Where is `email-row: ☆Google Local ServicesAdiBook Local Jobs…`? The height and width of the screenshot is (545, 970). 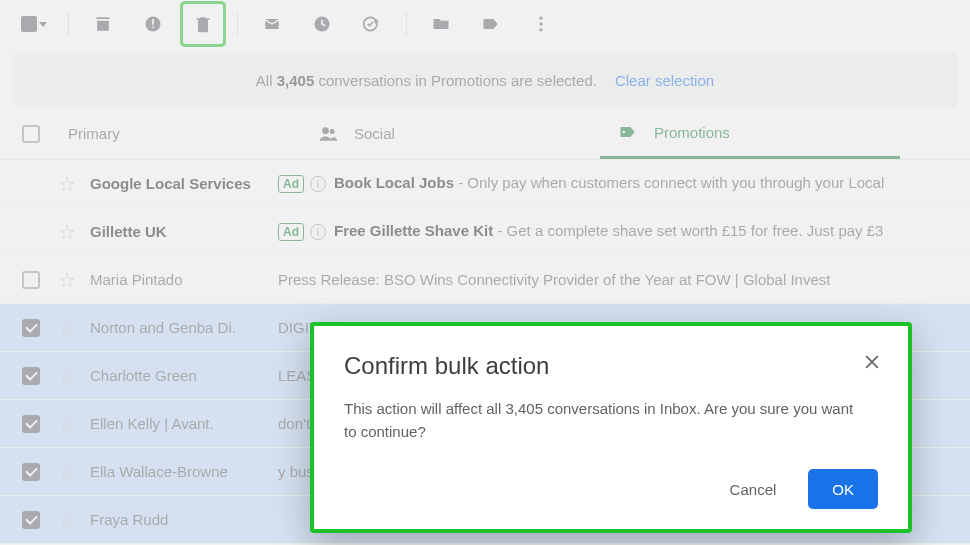
email-row: ☆Google Local ServicesAdiBook Local Jobs… is located at coordinates (485, 184).